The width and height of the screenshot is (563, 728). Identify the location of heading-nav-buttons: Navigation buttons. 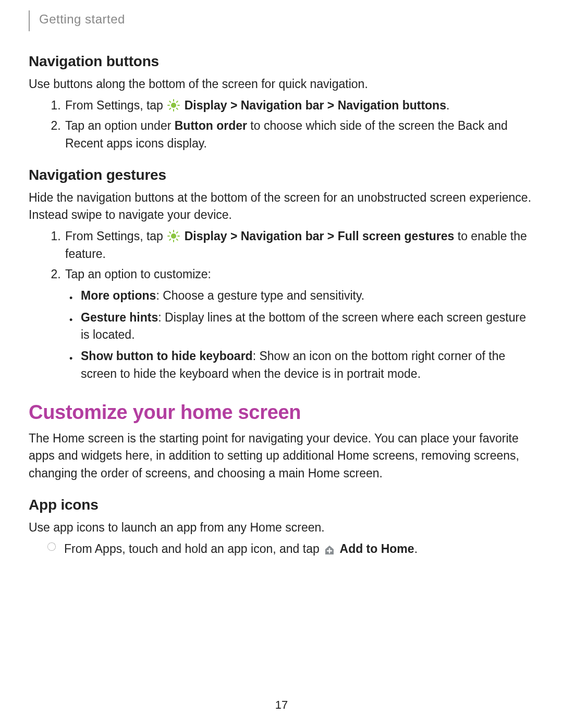
(282, 61).